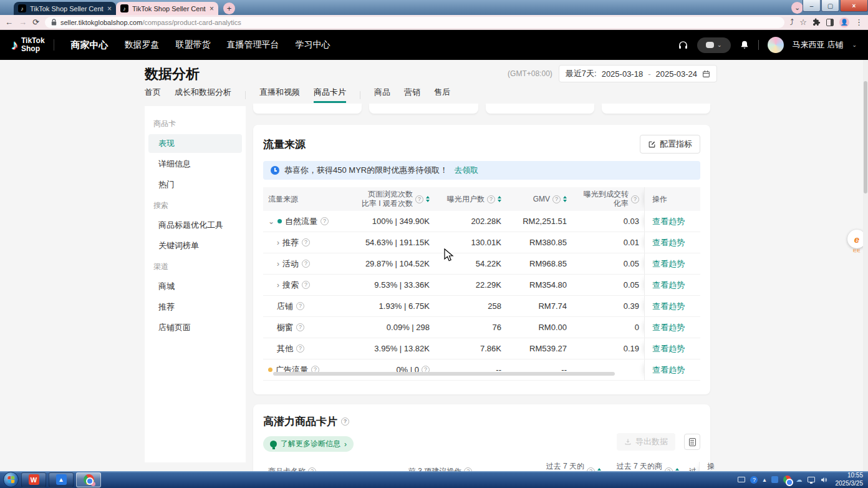 The width and height of the screenshot is (868, 488). I want to click on sidebar-item: 推荐, so click(195, 307).